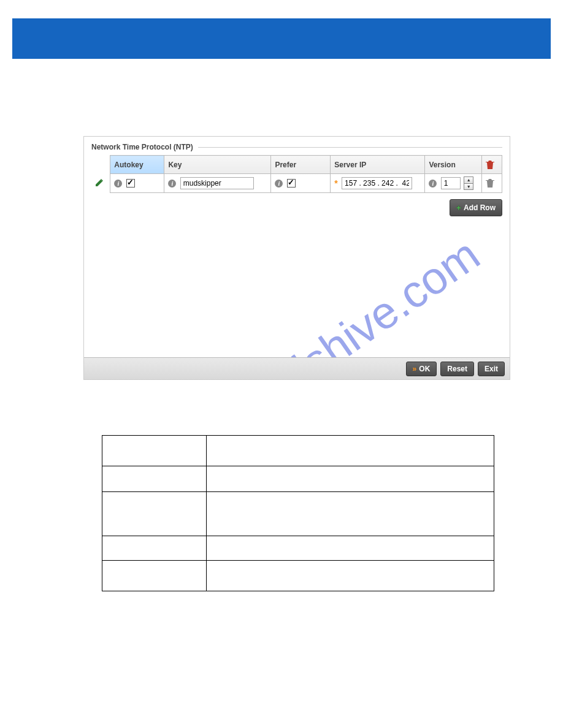 This screenshot has height=728, width=563. Describe the element at coordinates (297, 165) in the screenshot. I see `ntp-header-row: Autokey Key Prefer Server IP Version` at that location.